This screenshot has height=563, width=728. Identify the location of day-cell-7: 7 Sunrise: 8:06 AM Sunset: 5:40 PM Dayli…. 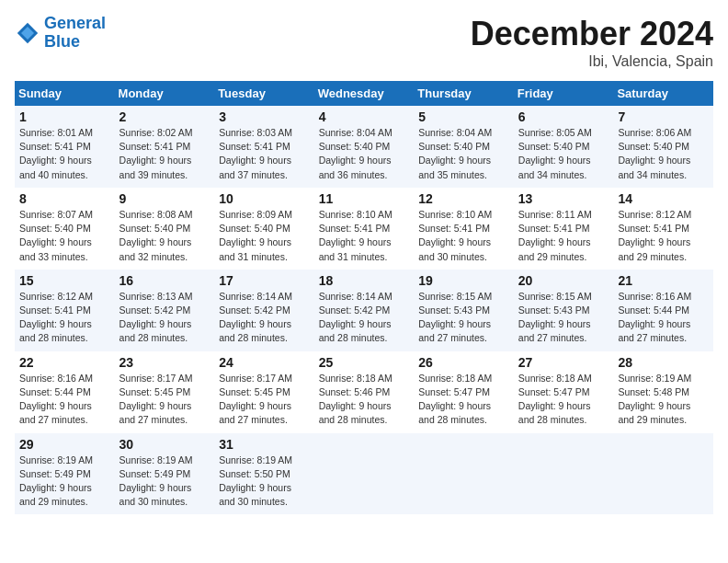
(664, 147).